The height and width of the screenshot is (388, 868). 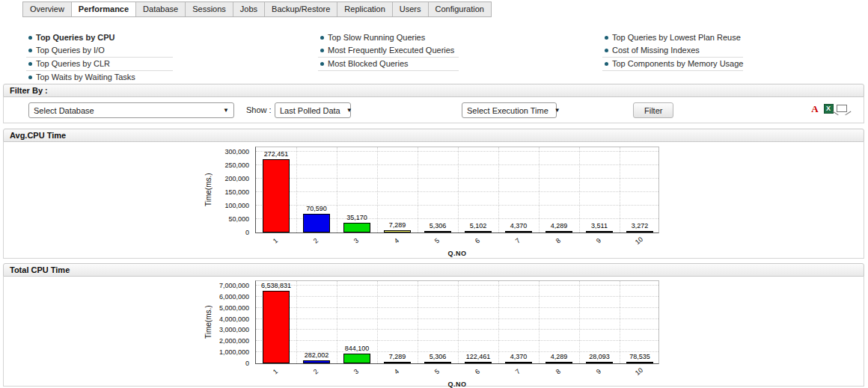 I want to click on quick-link: Most Blocked Queries, so click(x=388, y=64).